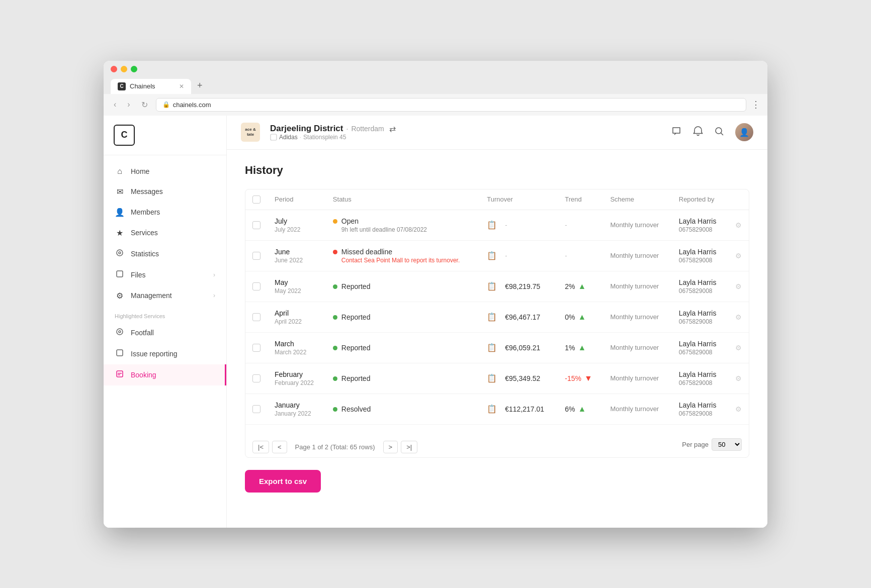 The width and height of the screenshot is (871, 588). I want to click on row-period: April April 2022, so click(297, 317).